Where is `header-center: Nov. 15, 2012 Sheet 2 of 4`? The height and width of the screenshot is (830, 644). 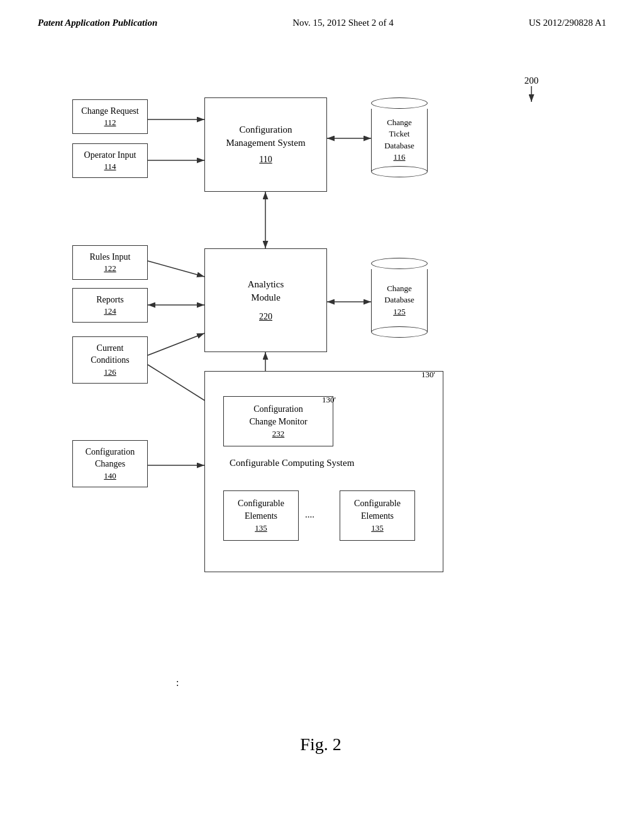 header-center: Nov. 15, 2012 Sheet 2 of 4 is located at coordinates (343, 23).